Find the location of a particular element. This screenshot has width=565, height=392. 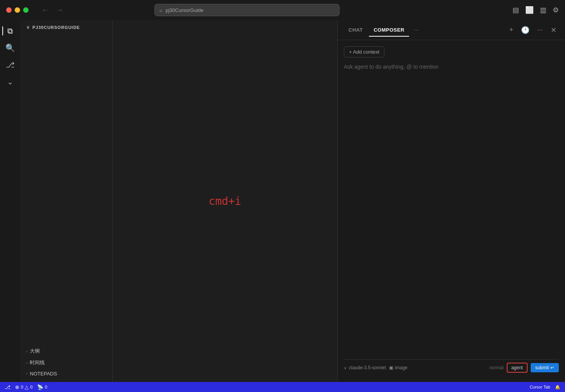

traffic-light-red is located at coordinates (9, 10).